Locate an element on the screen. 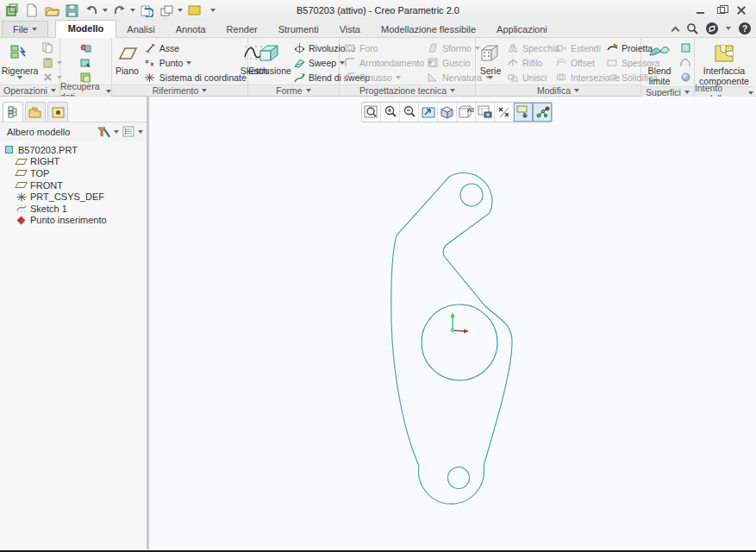  group-label-recupera-dati: Recupera dati is located at coordinates (86, 91).